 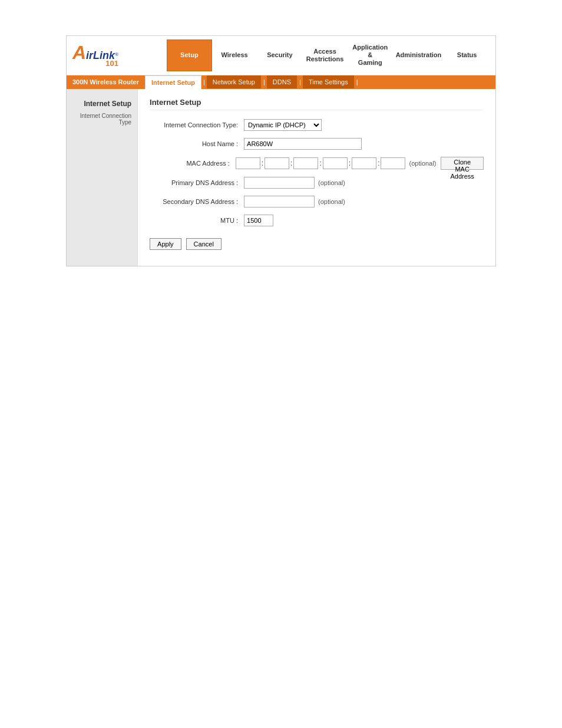 I want to click on nav-wireless: Wireless, so click(x=234, y=55).